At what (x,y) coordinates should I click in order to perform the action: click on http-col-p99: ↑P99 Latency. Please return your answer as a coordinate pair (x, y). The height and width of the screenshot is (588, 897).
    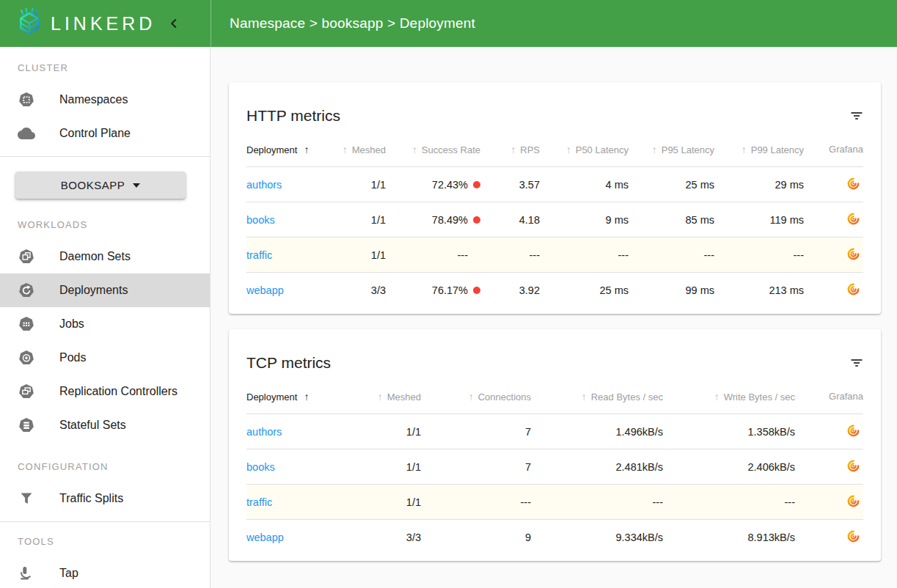
    Looking at the image, I should click on (759, 150).